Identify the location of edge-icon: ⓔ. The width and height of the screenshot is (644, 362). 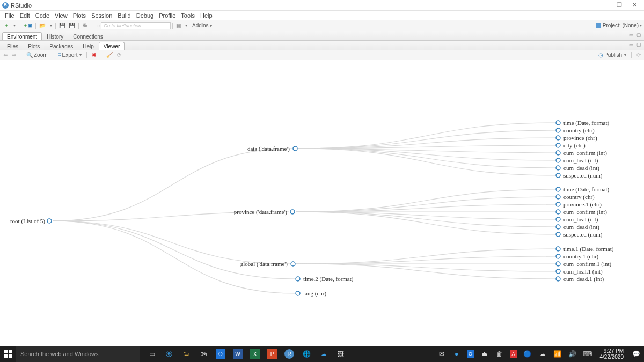
(169, 354).